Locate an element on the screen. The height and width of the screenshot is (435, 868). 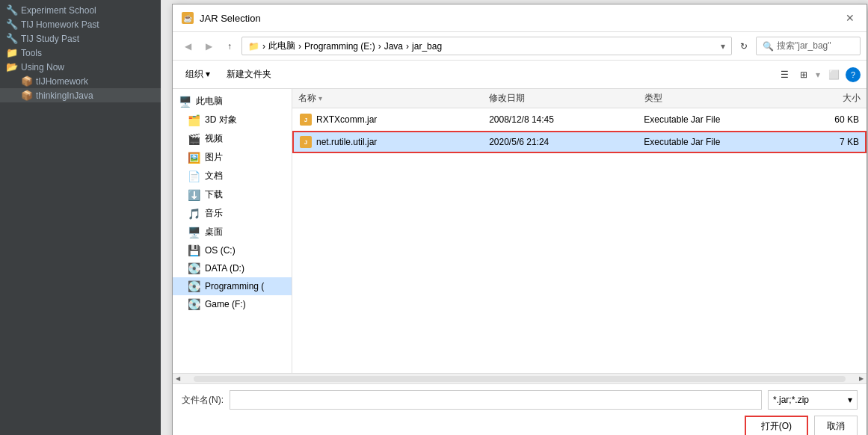
sidebar-item-tools: 📁 Tools is located at coordinates (81, 52).